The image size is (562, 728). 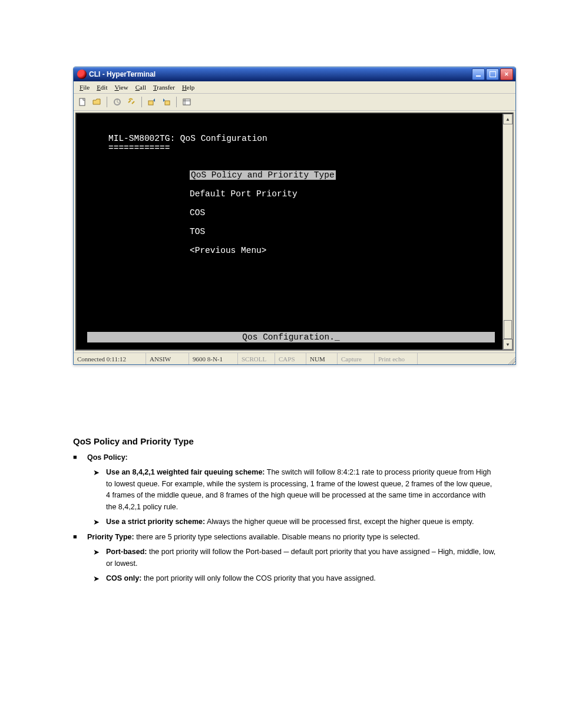 What do you see at coordinates (167, 358) in the screenshot?
I see `status-emulation: ANSIW` at bounding box center [167, 358].